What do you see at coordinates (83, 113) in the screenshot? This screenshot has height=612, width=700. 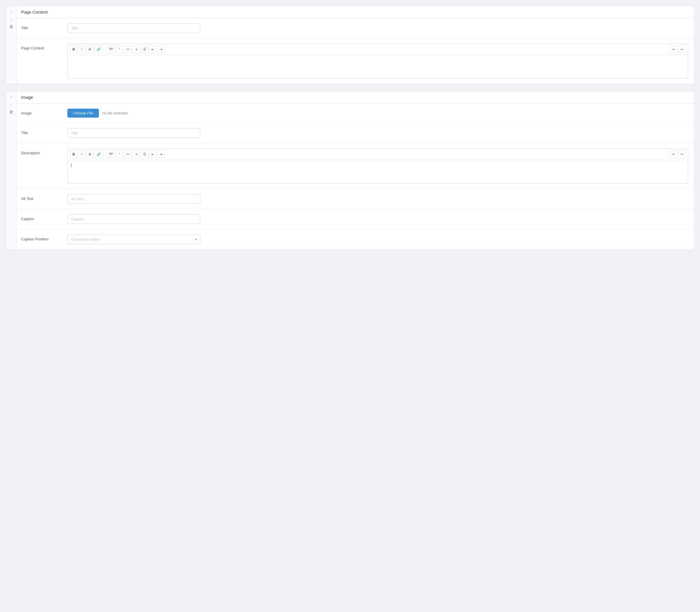 I see `choose-file-button: Choose File` at bounding box center [83, 113].